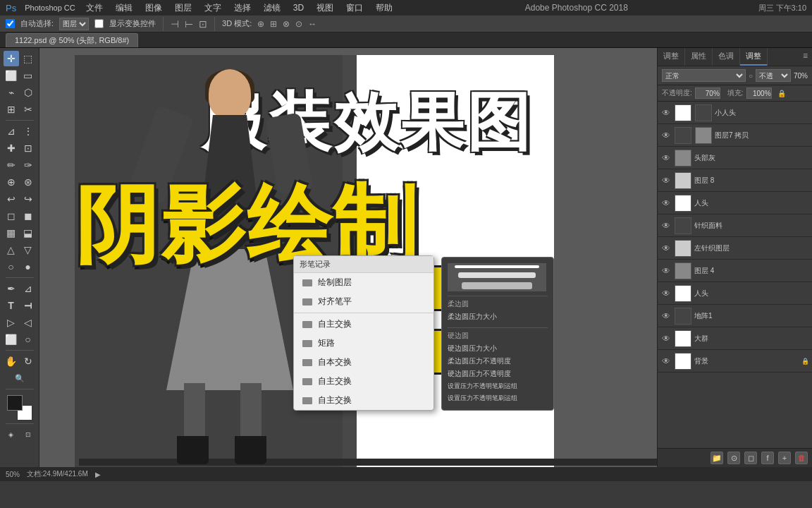 The height and width of the screenshot is (508, 812). What do you see at coordinates (175, 24) in the screenshot?
I see `align-left-btn: ⊣` at bounding box center [175, 24].